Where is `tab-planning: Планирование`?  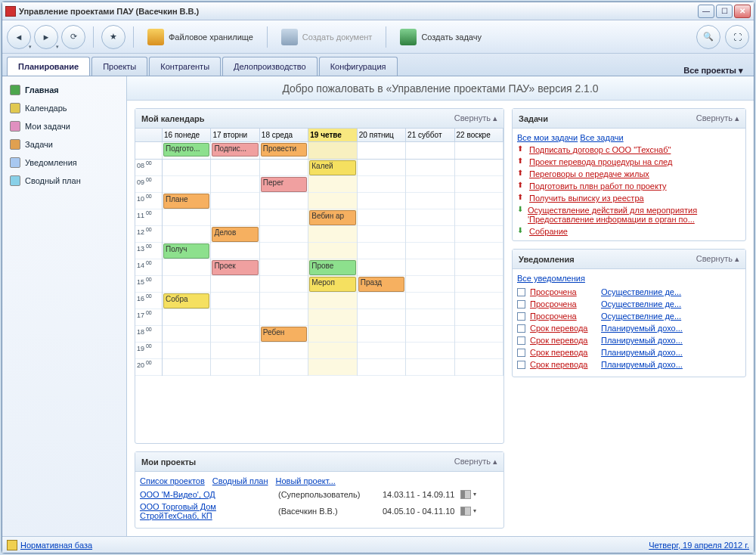
tab-planning: Планирование is located at coordinates (48, 67).